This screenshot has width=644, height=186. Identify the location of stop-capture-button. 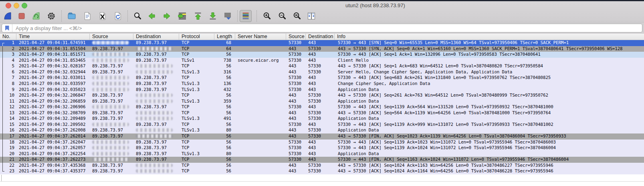
(22, 16).